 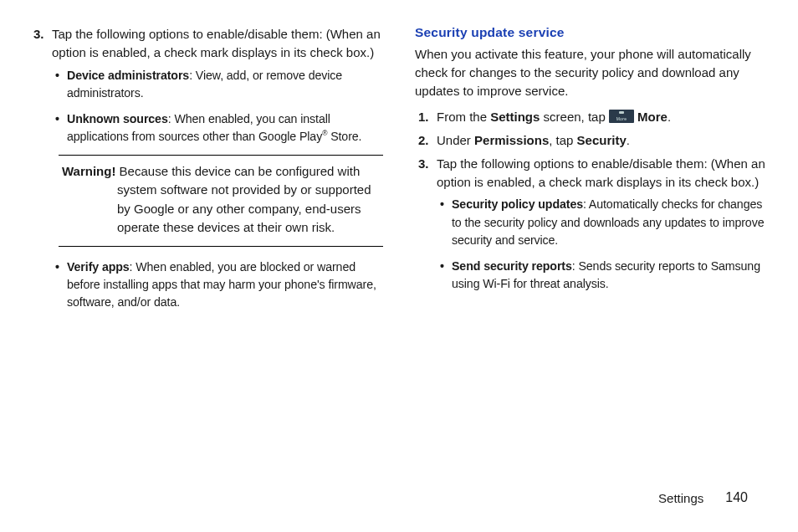 I want to click on t: screen, tap, so click(x=574, y=117).